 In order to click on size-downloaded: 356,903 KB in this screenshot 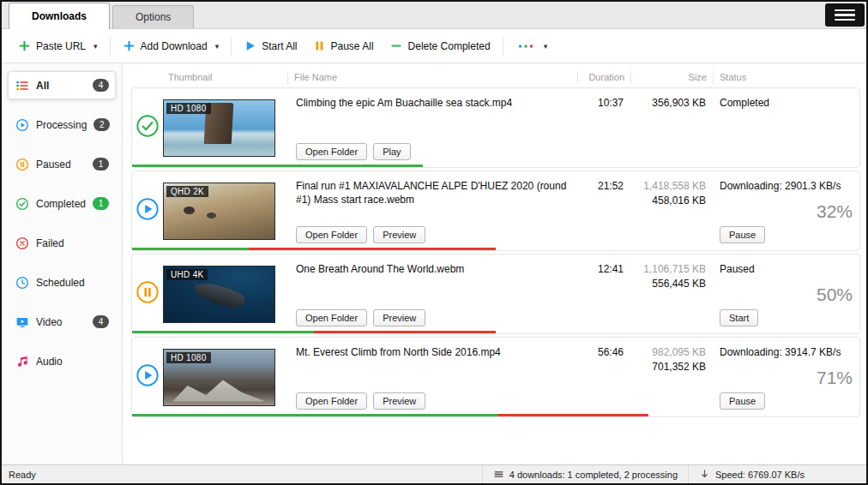, I will do `click(671, 103)`.